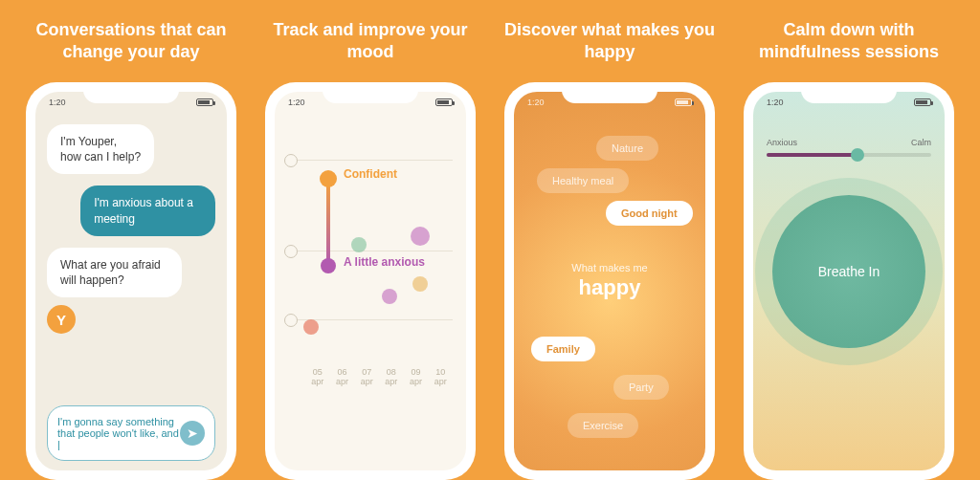  What do you see at coordinates (318, 377) in the screenshot?
I see `x-tick: 05apr` at bounding box center [318, 377].